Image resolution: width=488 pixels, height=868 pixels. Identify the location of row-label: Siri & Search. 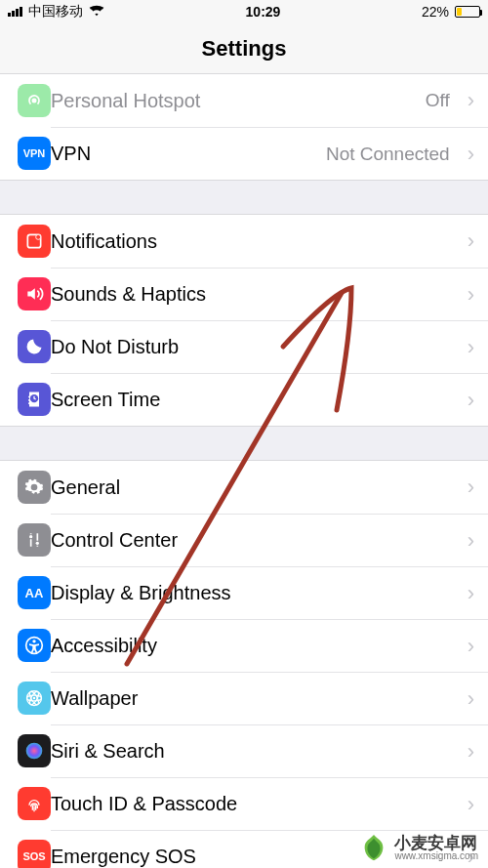
(250, 752).